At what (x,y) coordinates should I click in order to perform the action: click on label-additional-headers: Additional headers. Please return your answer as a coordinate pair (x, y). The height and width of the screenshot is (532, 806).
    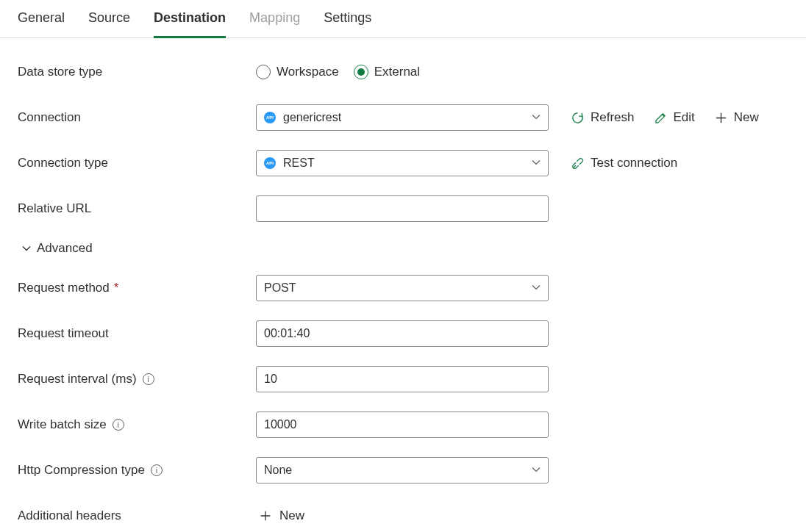
    Looking at the image, I should click on (137, 516).